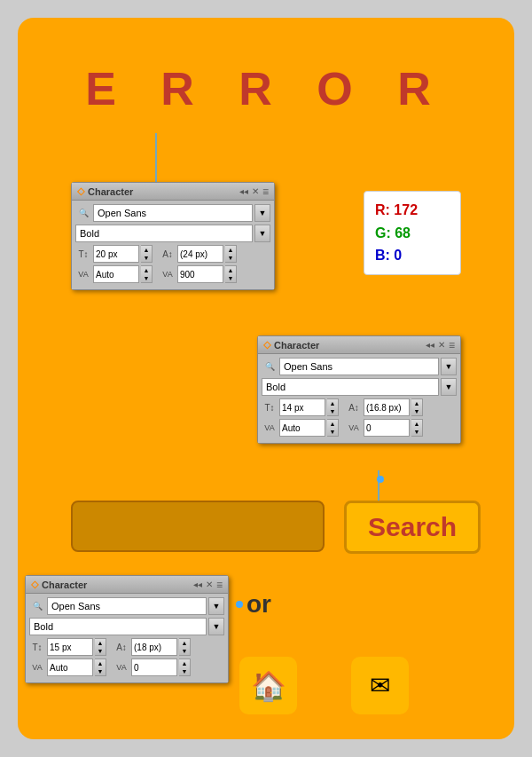 This screenshot has width=532, height=757. Describe the element at coordinates (116, 274) in the screenshot. I see `panel-1-kerning-input: Auto` at that location.